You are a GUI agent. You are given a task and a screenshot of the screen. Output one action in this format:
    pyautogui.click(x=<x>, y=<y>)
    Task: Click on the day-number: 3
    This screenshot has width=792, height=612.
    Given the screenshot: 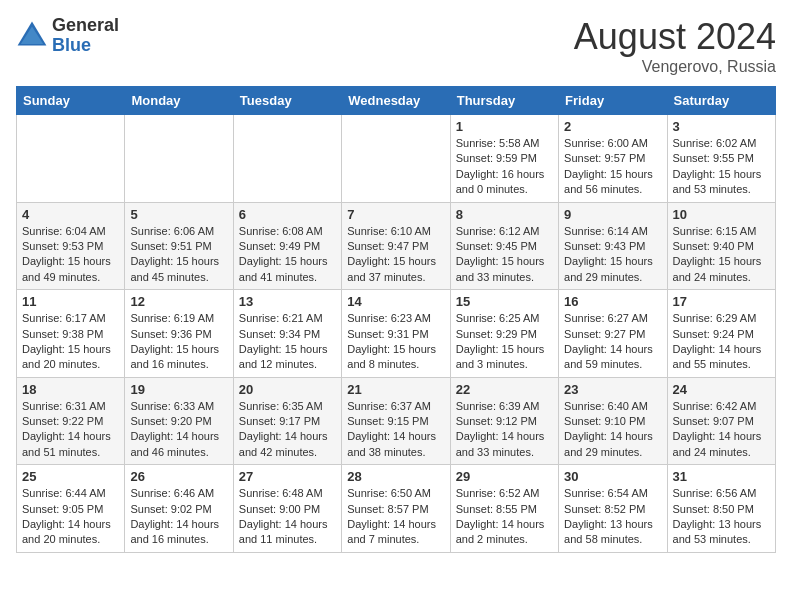 What is the action you would take?
    pyautogui.click(x=722, y=126)
    